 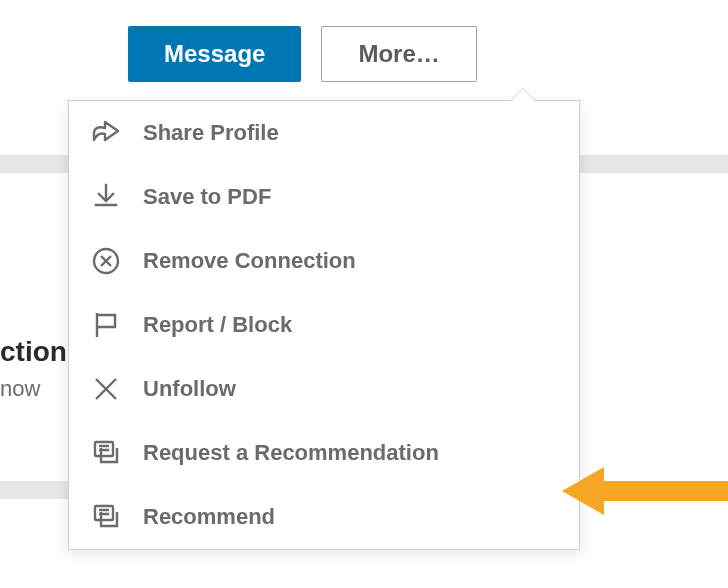 I want to click on menu-item-label: Remove Connection, so click(x=250, y=261).